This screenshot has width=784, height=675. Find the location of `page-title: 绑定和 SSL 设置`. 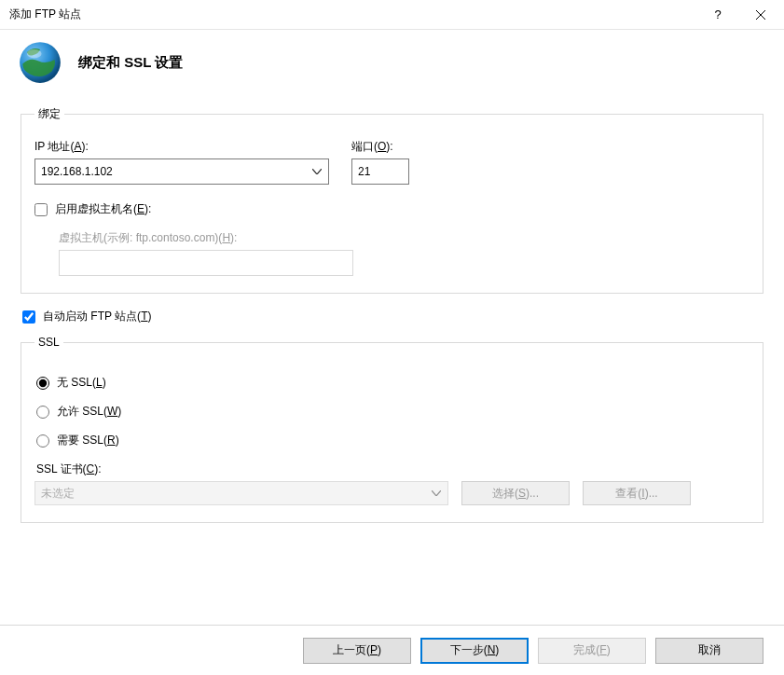

page-title: 绑定和 SSL 设置 is located at coordinates (131, 63).